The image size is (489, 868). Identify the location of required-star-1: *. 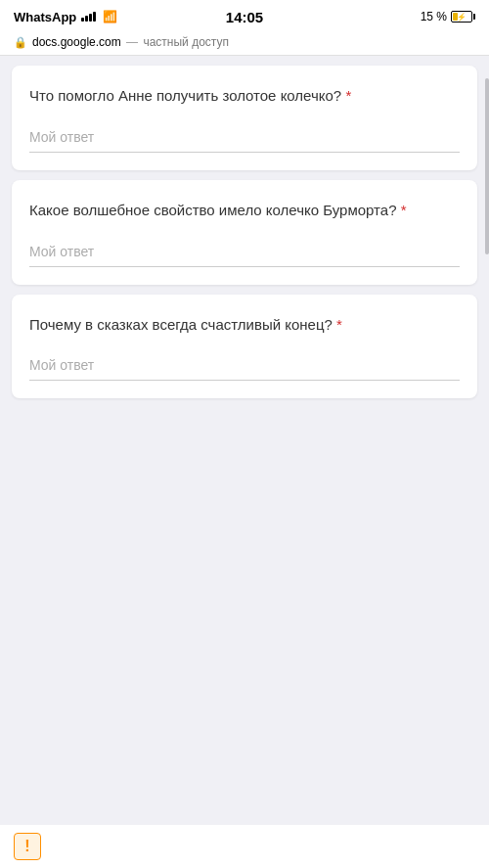
(348, 96).